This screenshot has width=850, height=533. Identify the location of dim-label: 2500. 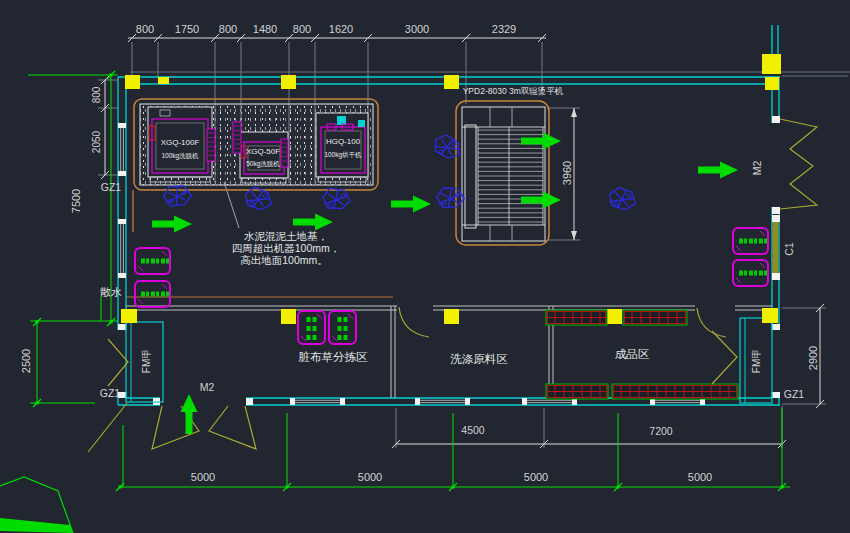
(26, 361).